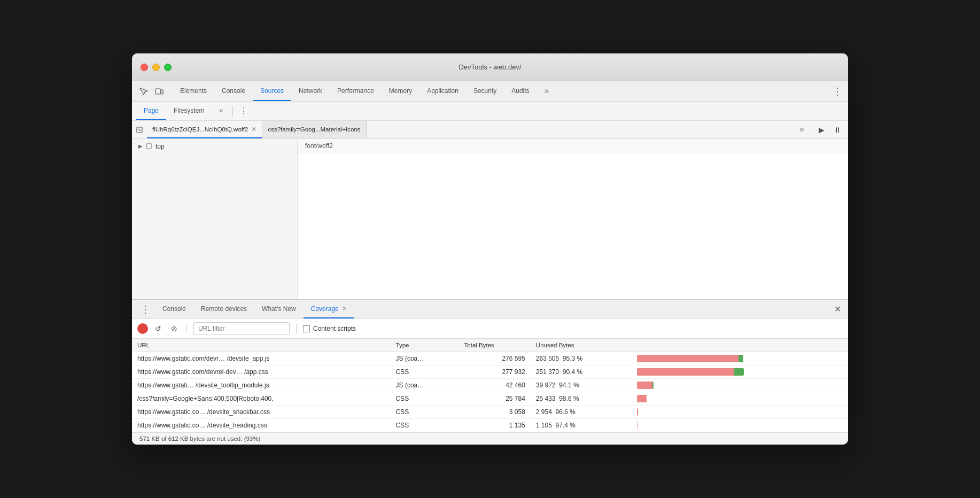 This screenshot has width=980, height=498. I want to click on url-cell: https://www.gstatic.com/devr… /devsite_a…, so click(261, 359).